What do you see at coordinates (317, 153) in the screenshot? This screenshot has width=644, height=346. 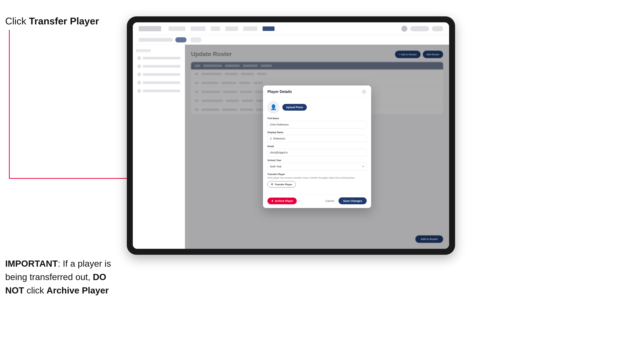 I see `email-input` at bounding box center [317, 153].